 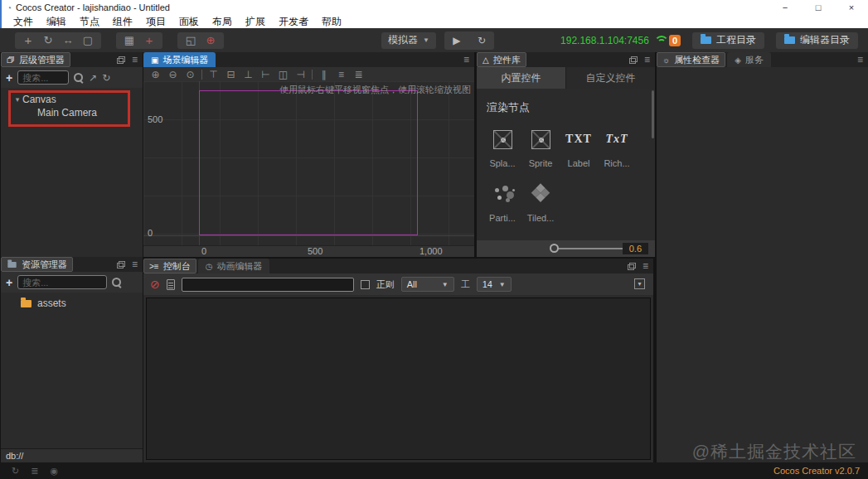 What do you see at coordinates (68, 40) in the screenshot?
I see `scale-tool-icon: ↔` at bounding box center [68, 40].